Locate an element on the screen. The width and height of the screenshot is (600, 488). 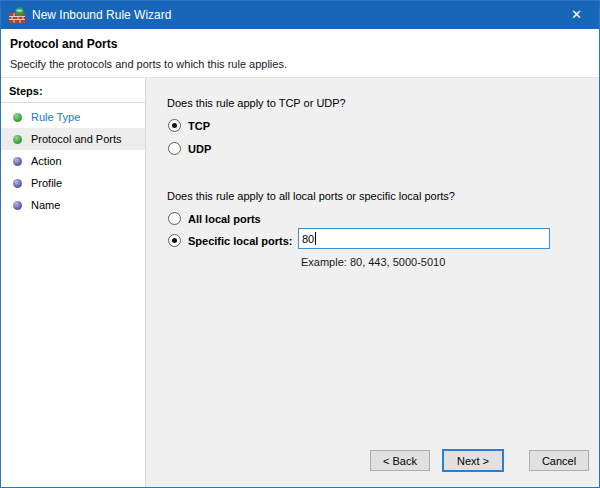
radio-button-specific-local-ports is located at coordinates (174, 240).